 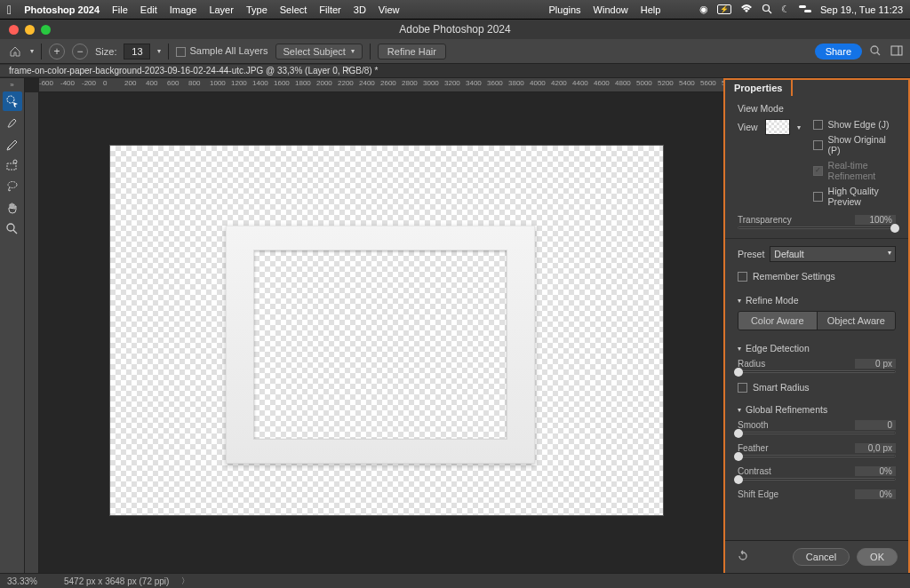 What do you see at coordinates (80, 52) in the screenshot?
I see `brush-subtract-icon: −` at bounding box center [80, 52].